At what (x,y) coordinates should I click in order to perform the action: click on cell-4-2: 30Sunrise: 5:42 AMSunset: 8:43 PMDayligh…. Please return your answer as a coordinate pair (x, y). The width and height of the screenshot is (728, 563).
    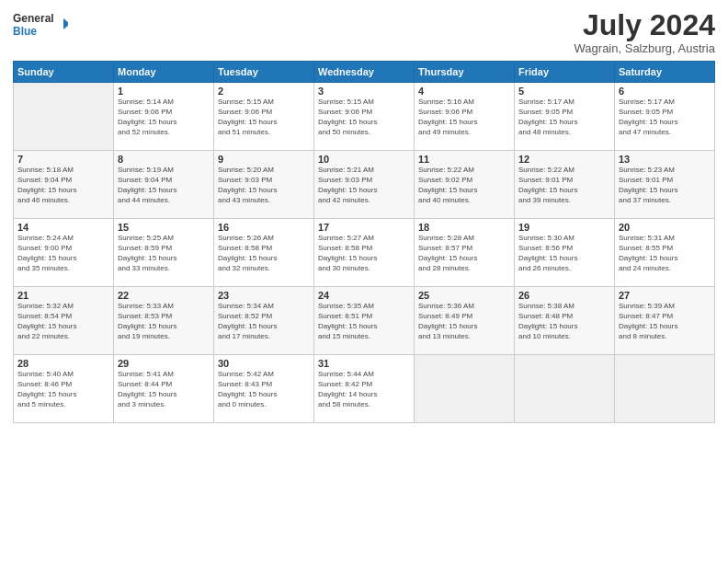
    Looking at the image, I should click on (265, 389).